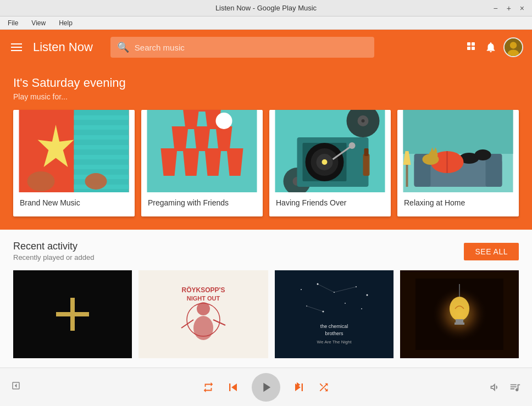 The height and width of the screenshot is (406, 532). I want to click on cross-v, so click(73, 314).